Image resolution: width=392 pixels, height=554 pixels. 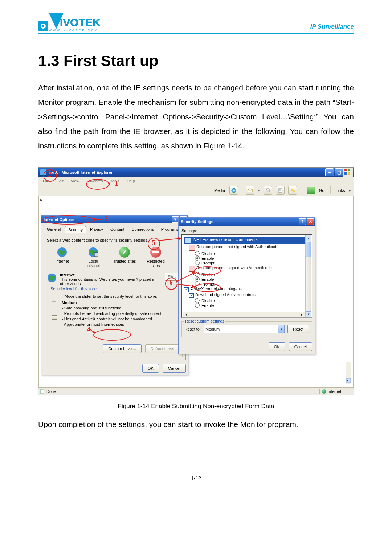 I want to click on toolbar-separator, so click(x=242, y=190).